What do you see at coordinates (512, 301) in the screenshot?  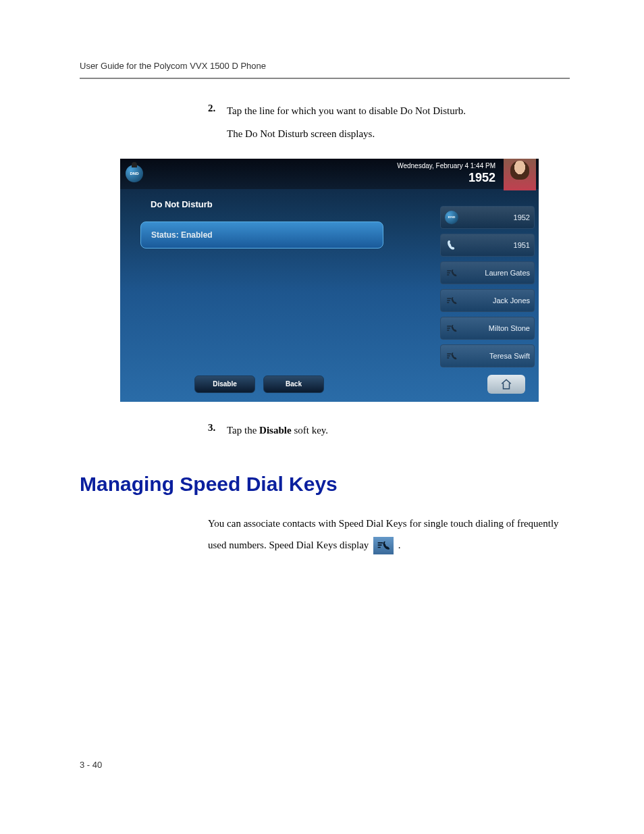 I see `line-label: Jack Jones` at bounding box center [512, 301].